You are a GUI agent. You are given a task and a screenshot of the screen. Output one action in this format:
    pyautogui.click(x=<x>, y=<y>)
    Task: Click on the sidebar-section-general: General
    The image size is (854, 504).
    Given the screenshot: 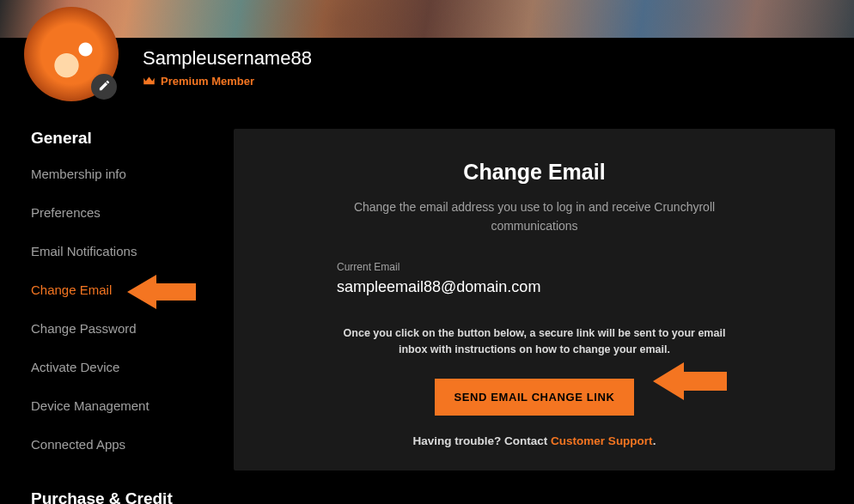 What is the action you would take?
    pyautogui.click(x=123, y=138)
    